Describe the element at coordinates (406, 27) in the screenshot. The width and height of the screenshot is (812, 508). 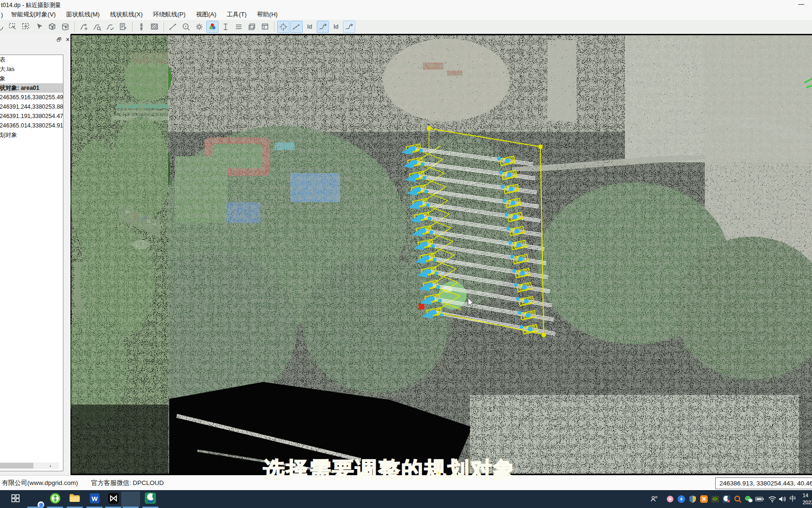
I see `toolbar: IdId` at that location.